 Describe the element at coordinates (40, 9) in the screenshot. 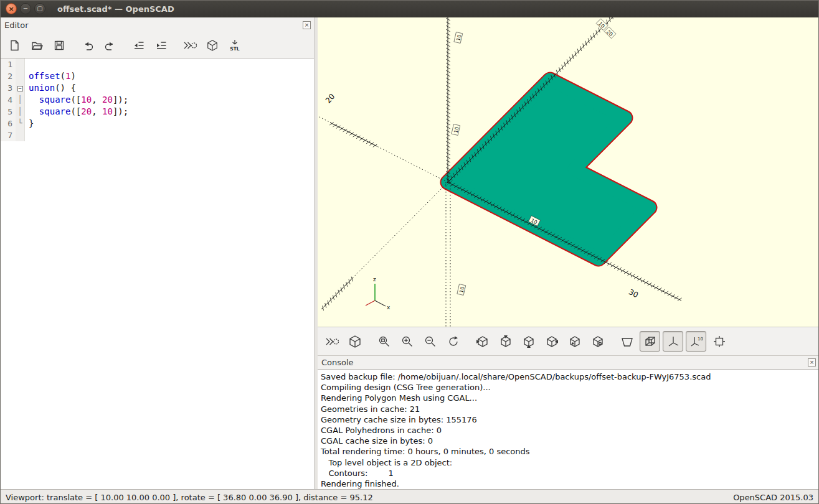

I see `maximize-window-button: ▢` at that location.